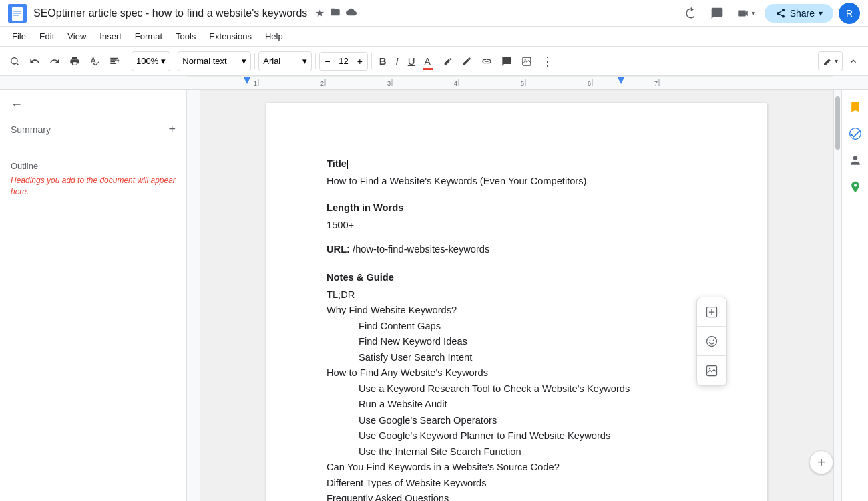 The width and height of the screenshot is (868, 501). I want to click on paint-format-btn, so click(115, 61).